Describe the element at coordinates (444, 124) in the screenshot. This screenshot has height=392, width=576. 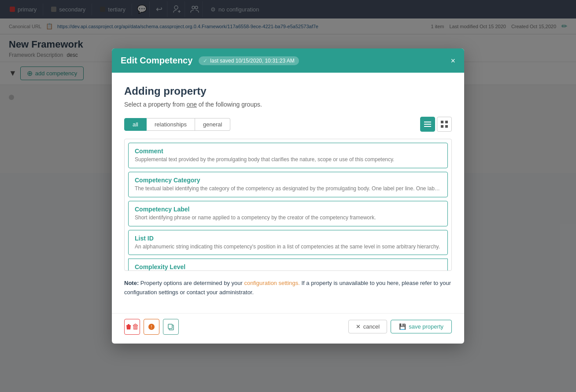
I see `grid-view-icon` at that location.